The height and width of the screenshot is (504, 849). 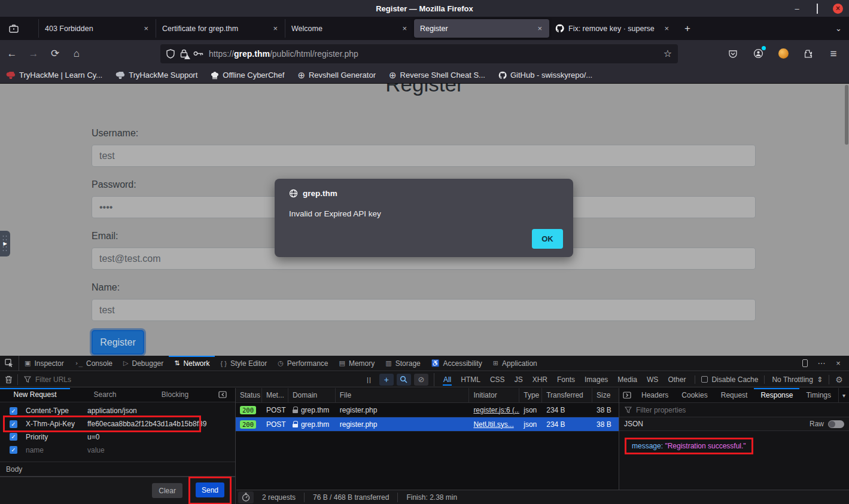 I want to click on lock-warning-icon, so click(x=184, y=54).